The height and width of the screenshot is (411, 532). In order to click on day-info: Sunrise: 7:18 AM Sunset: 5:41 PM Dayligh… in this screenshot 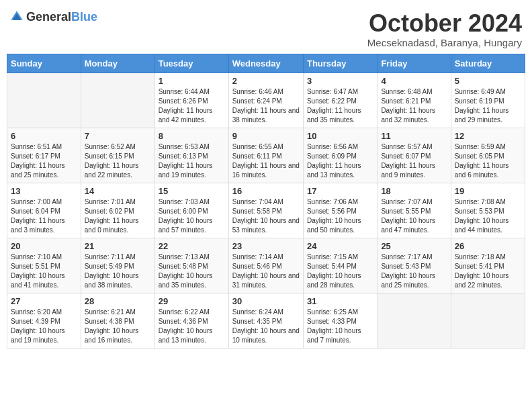, I will do `click(488, 271)`.